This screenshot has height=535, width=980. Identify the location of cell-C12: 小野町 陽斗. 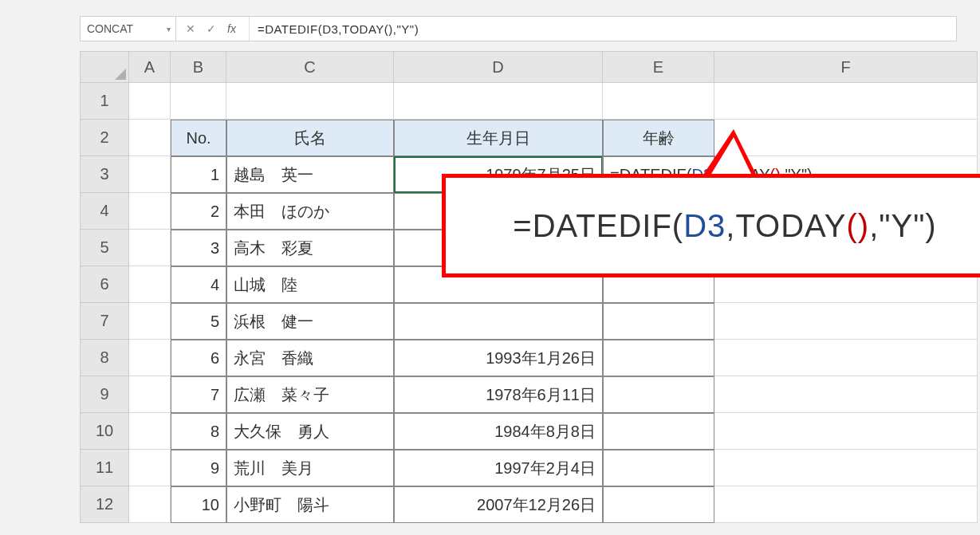
(310, 505).